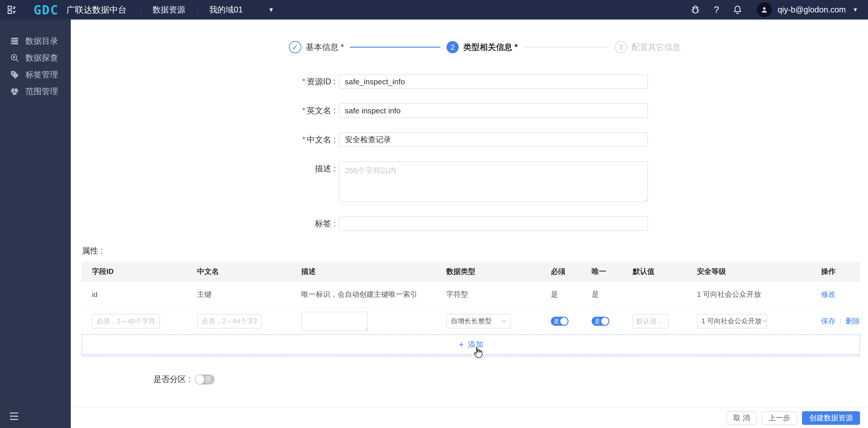 The image size is (868, 428). What do you see at coordinates (560, 321) in the screenshot?
I see `required-toggle: 是` at bounding box center [560, 321].